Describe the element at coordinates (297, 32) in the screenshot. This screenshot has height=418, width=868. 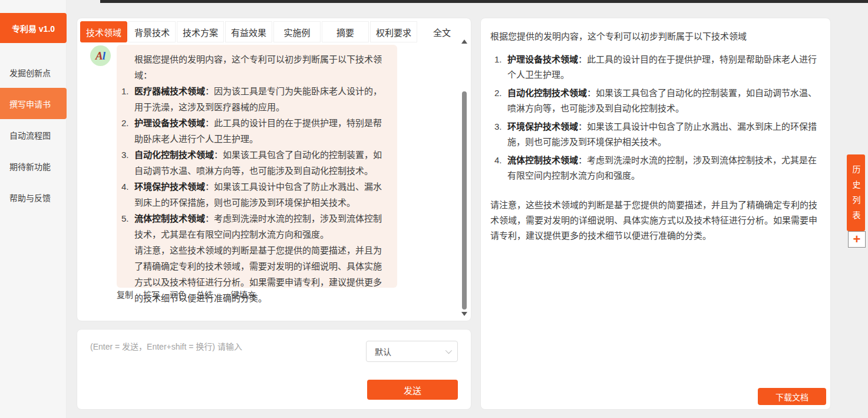
I see `tab-label: 实施例` at that location.